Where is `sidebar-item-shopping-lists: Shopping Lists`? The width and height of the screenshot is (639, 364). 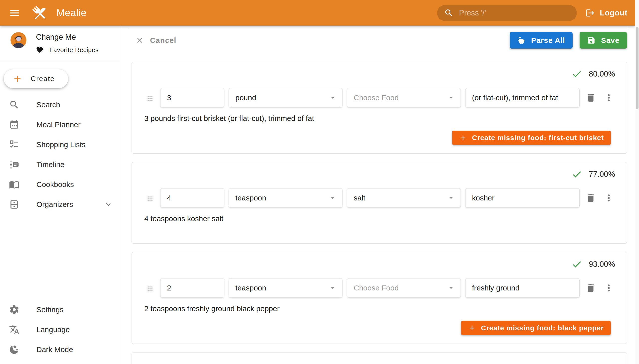 sidebar-item-shopping-lists: Shopping Lists is located at coordinates (60, 144).